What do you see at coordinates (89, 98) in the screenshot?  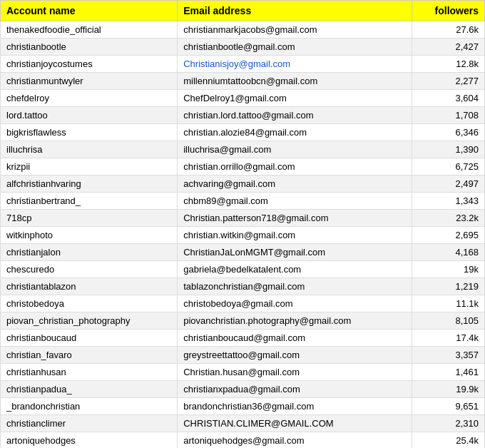 I see `account-name-cell: chefdelroy` at bounding box center [89, 98].